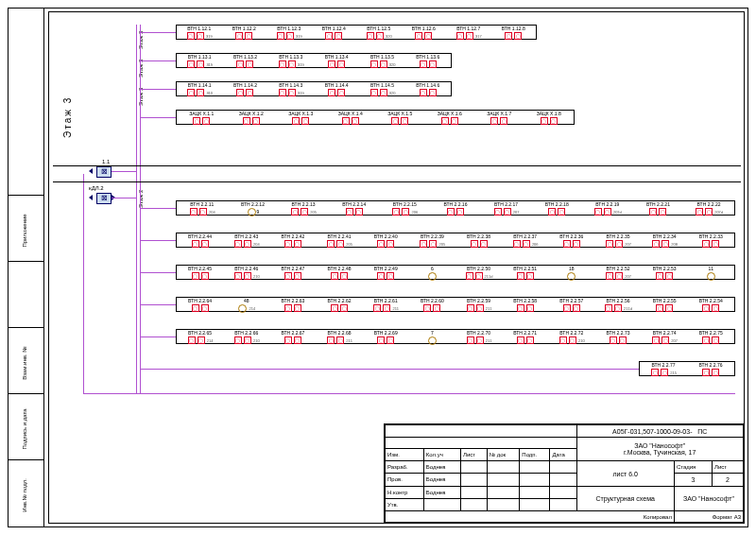 This screenshot has height=535, width=756. I want to click on device-block: 6, so click(433, 272).